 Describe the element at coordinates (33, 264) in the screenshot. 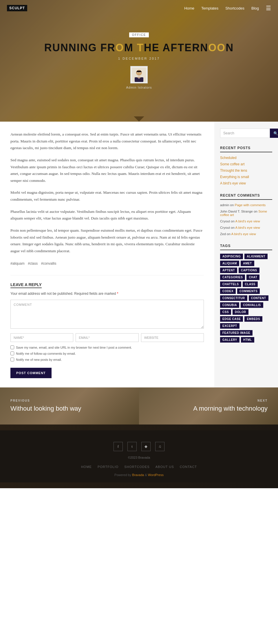

I see `tag-2: #class` at that location.